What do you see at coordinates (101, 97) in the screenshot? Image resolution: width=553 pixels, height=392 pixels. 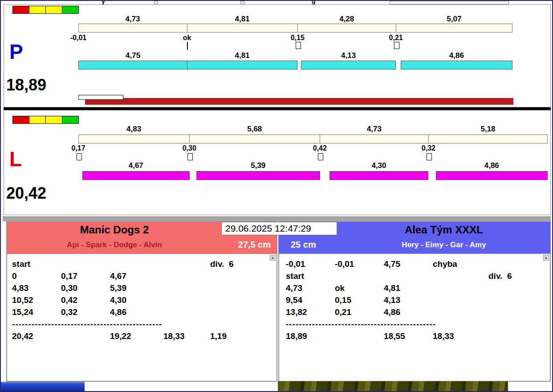 I see `progress-marker-box` at bounding box center [101, 97].